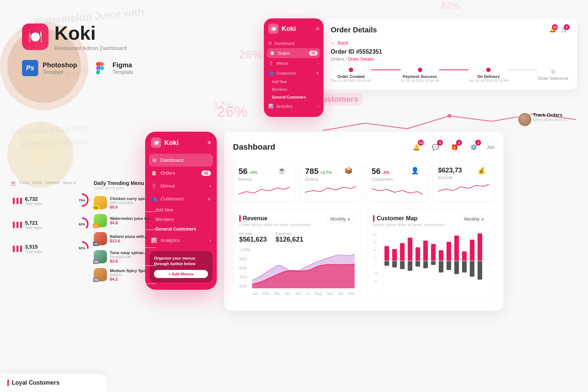 The width and height of the screenshot is (588, 392). Describe the element at coordinates (181, 160) in the screenshot. I see `mobile-nav-dashboard: ⊞ Dashboard` at that location.